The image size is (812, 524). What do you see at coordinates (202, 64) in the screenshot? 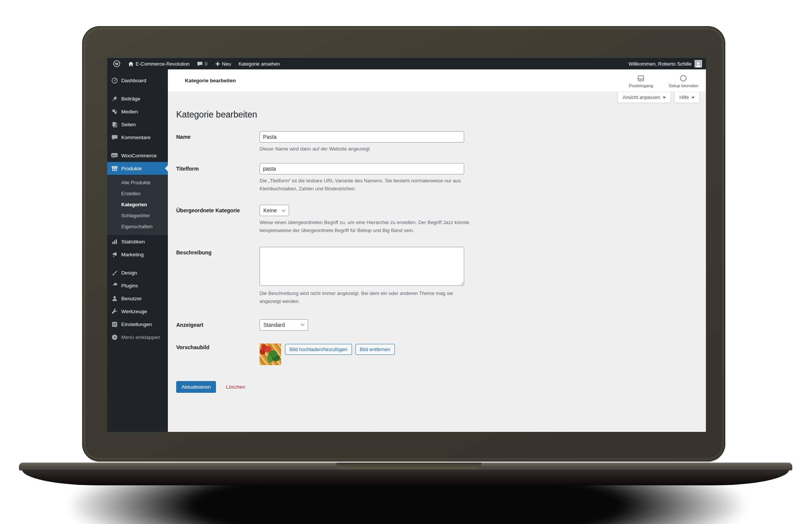
I see `comments-menu-item: 0` at bounding box center [202, 64].